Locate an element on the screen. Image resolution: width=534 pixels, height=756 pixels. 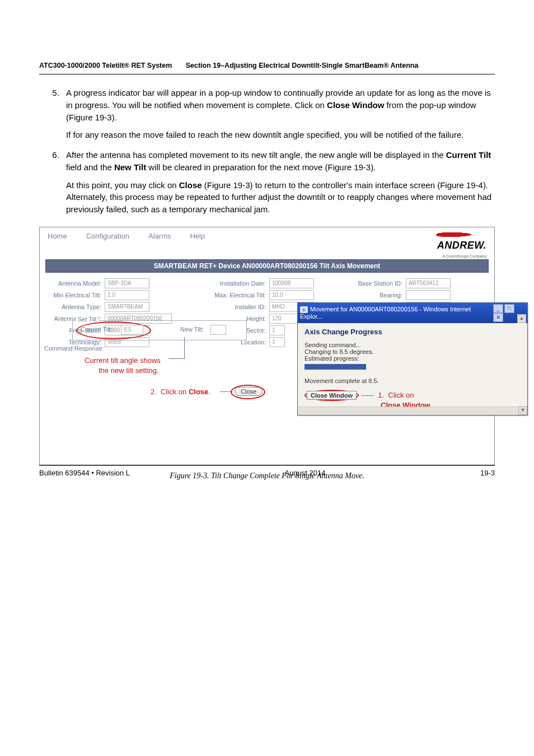
bearing-field is located at coordinates (428, 295).